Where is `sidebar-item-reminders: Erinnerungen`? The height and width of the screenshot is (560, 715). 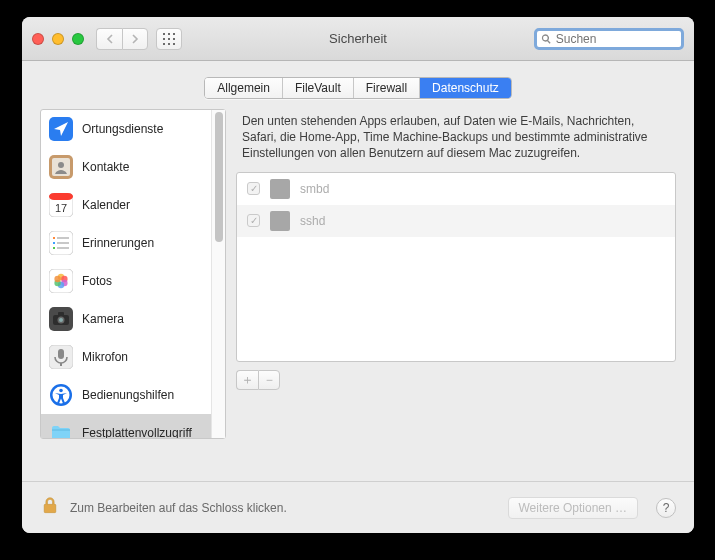 sidebar-item-reminders: Erinnerungen is located at coordinates (126, 243).